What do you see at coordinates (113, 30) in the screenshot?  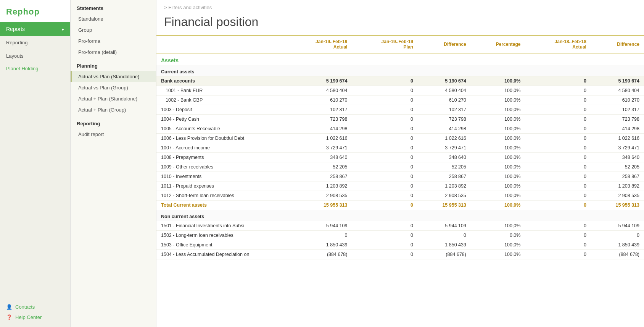 I see `mid-item-group: Group` at bounding box center [113, 30].